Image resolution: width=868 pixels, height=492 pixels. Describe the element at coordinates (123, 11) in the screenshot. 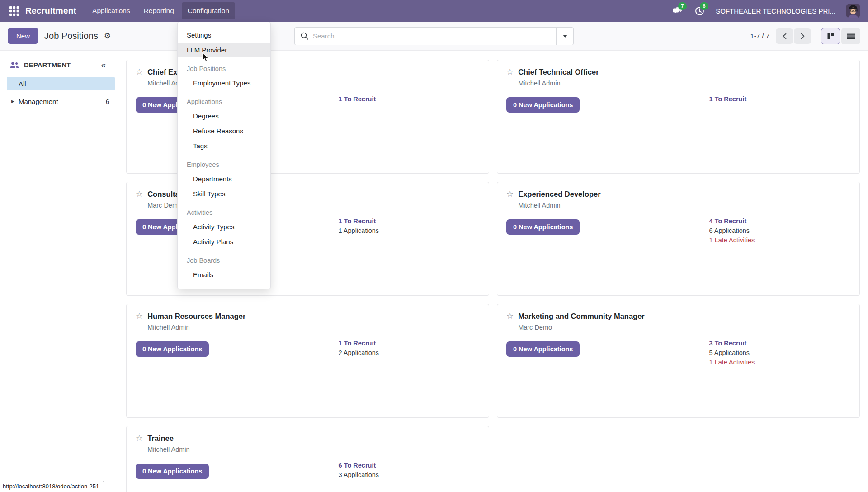

I see `navbar-left: Recruitment ApplicationsReportingConfigu…` at that location.